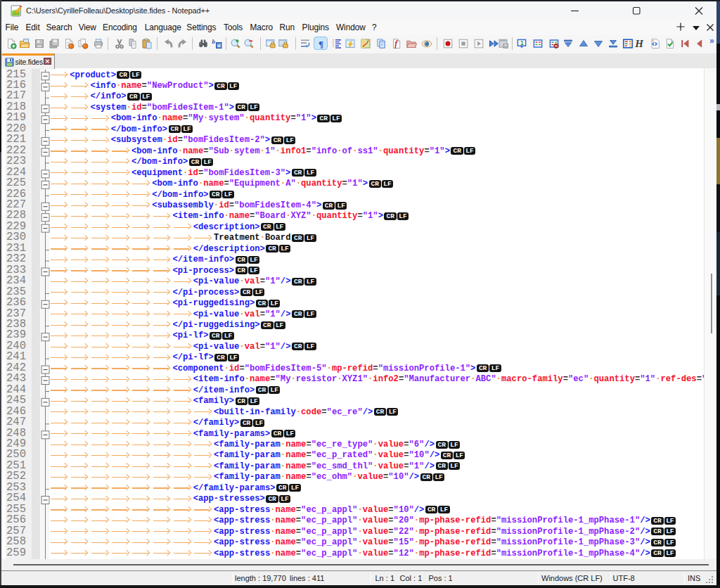  I want to click on svg-text: a, so click(219, 45).